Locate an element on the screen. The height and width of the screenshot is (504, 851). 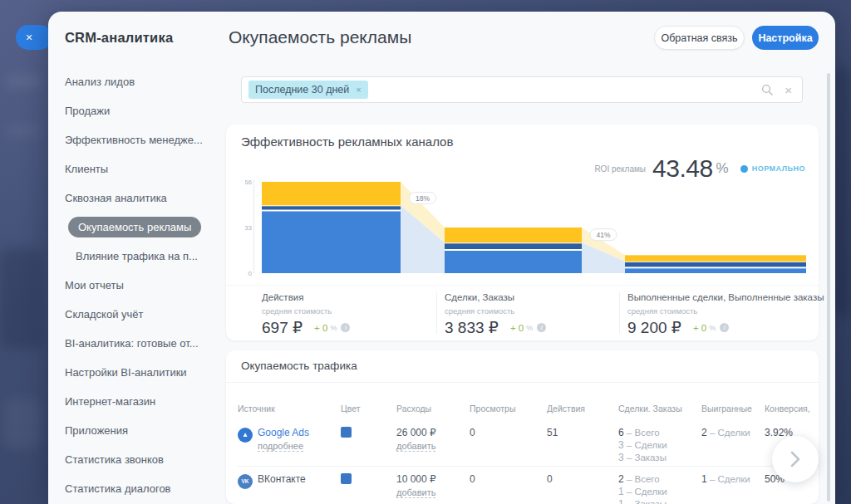
google-ads-icon: ▲ is located at coordinates (245, 435).